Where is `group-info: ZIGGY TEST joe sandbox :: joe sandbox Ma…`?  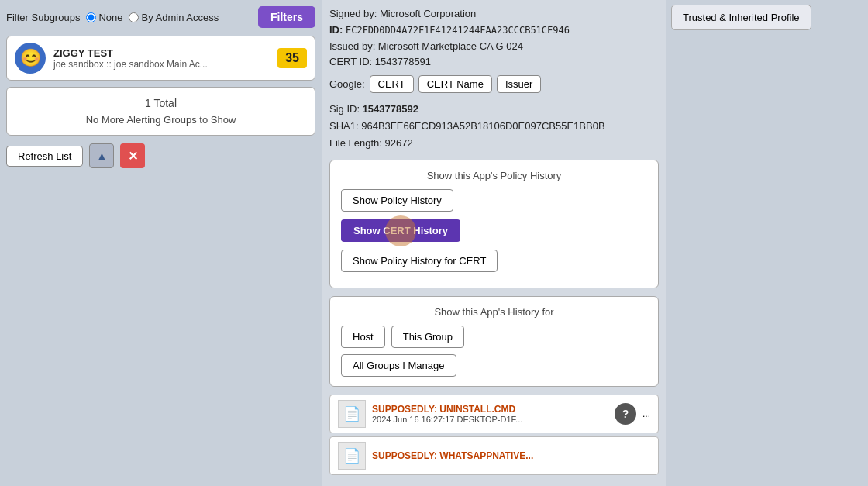 group-info: ZIGGY TEST joe sandbox :: joe sandbox Ma… is located at coordinates (161, 59).